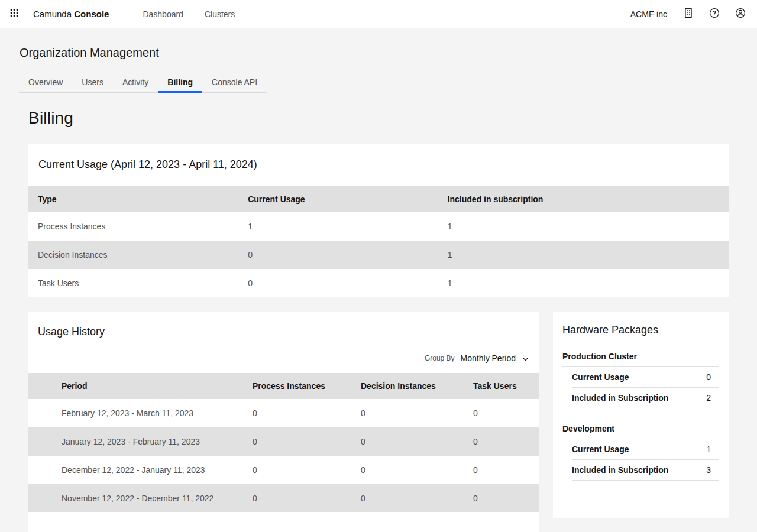 The width and height of the screenshot is (757, 532). I want to click on usage-history-title: Usage History, so click(284, 325).